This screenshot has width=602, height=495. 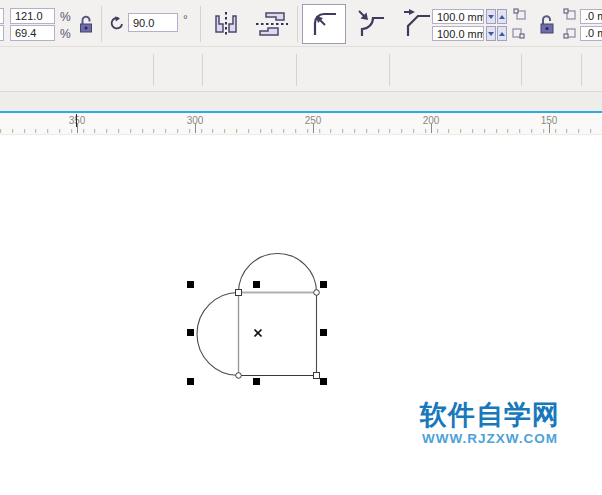 I want to click on outline-top-field: .0 mm, so click(x=591, y=16).